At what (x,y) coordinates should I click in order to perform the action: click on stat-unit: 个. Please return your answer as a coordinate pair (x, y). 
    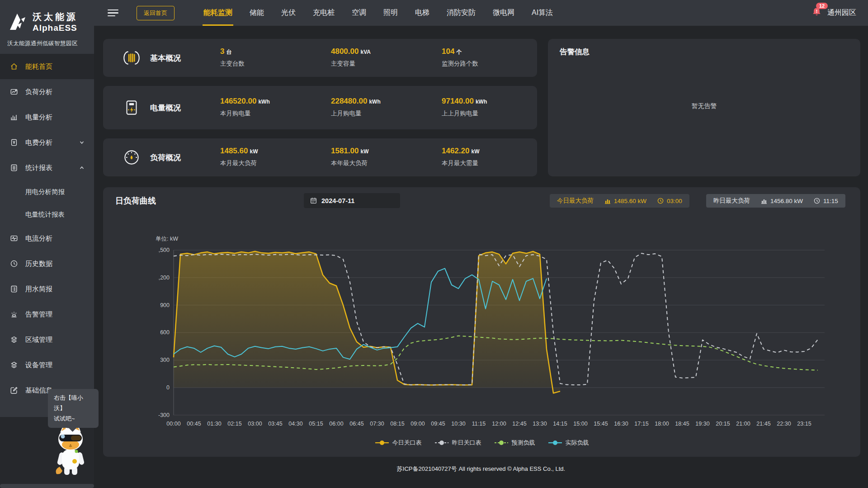
    Looking at the image, I should click on (459, 52).